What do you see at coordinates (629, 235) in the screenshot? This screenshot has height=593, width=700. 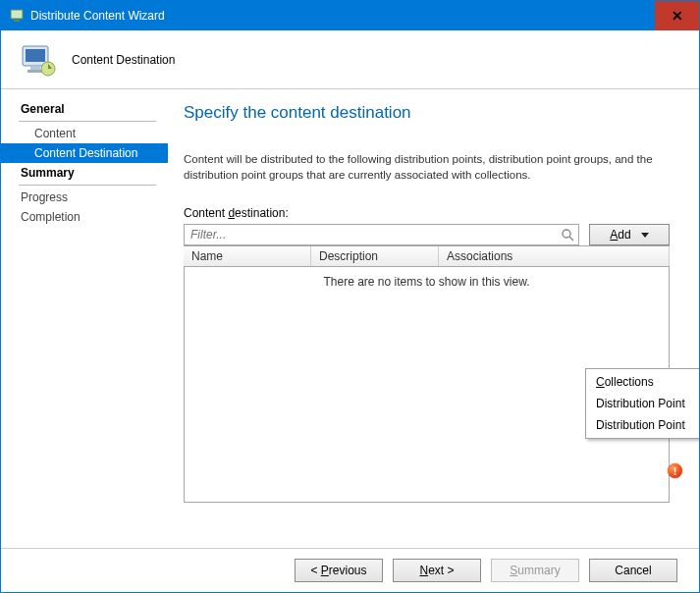 I see `add-button: Add` at bounding box center [629, 235].